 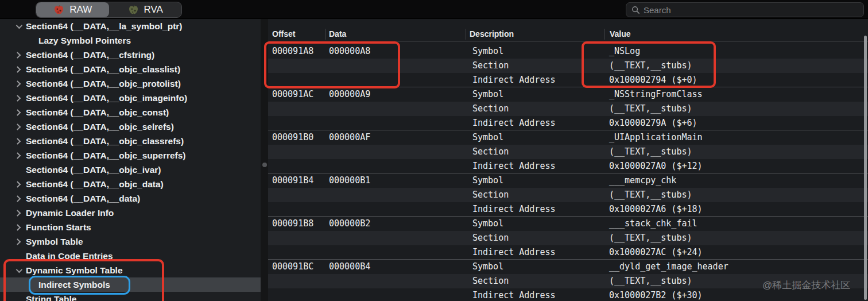 I want to click on table-row: 000091B4000000B1Symbol___memcpy_chk, so click(x=568, y=180).